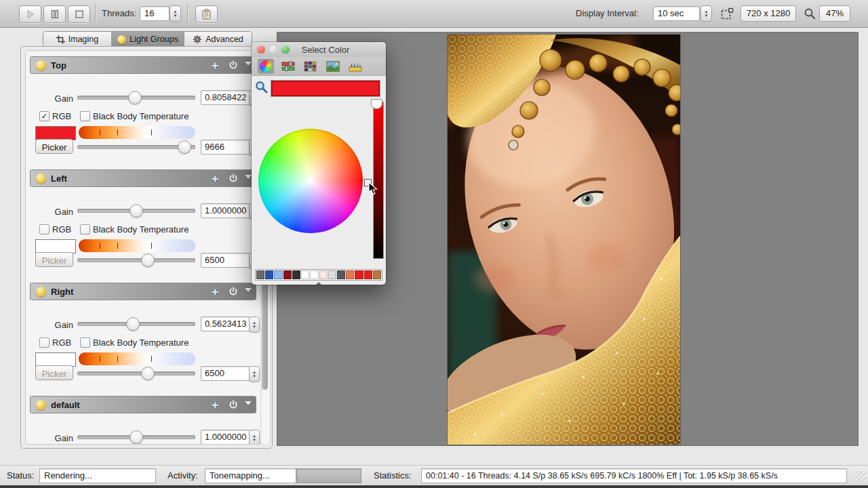  I want to click on render-pause-button, so click(54, 14).